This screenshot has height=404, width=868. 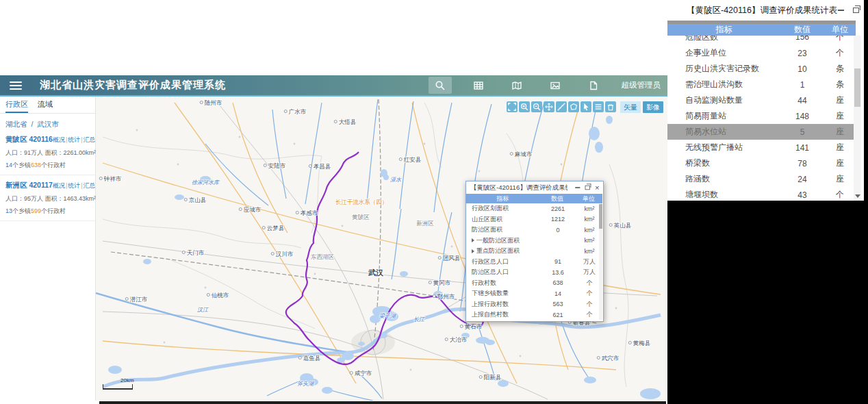 I want to click on table-row: 桥梁数78座, so click(x=761, y=163).